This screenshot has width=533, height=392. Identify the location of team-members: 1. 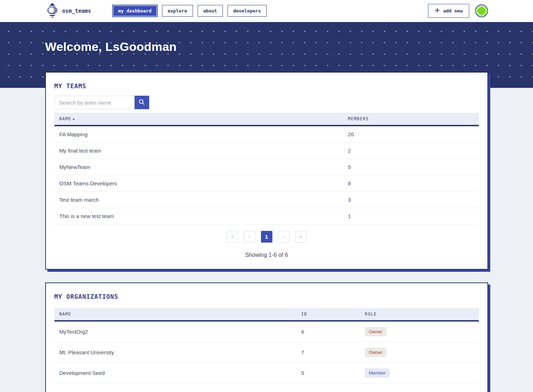
(411, 216).